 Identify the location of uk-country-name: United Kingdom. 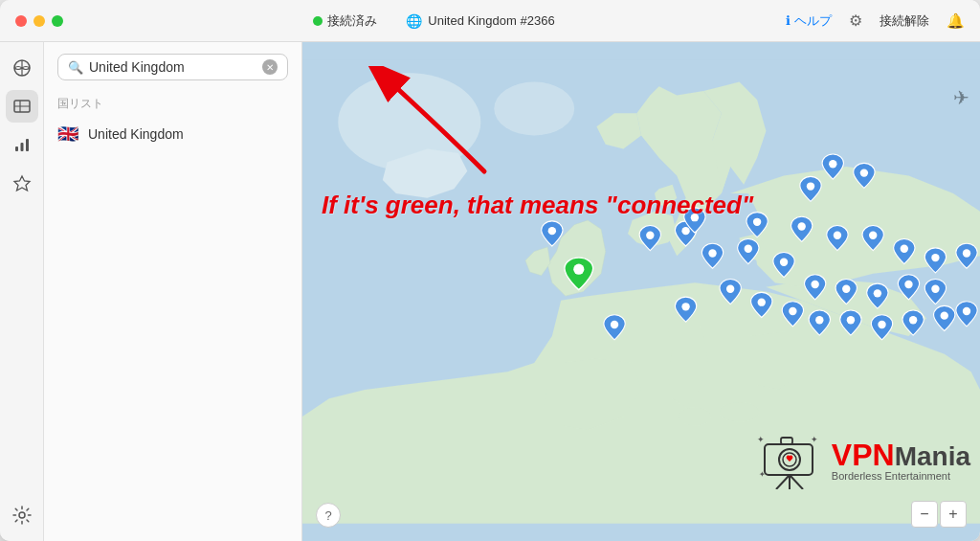
(136, 134).